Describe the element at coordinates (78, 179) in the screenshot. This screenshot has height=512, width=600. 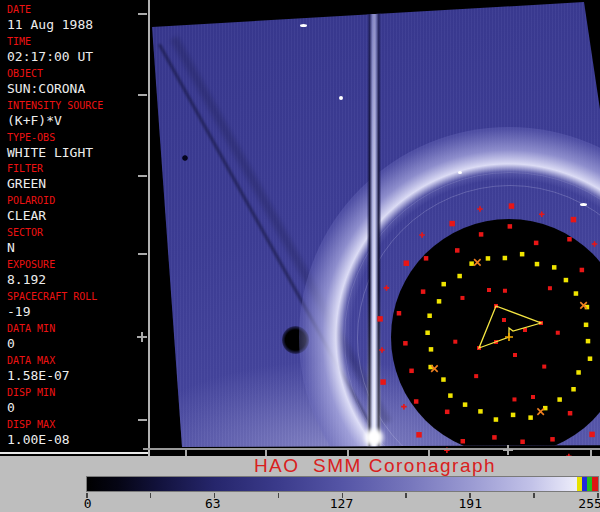
I see `metadata-field: FILTERGREEN` at that location.